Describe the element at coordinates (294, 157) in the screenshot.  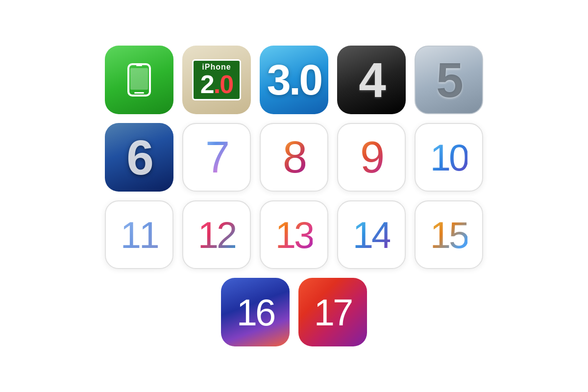
I see `row-2: 6 7 8 9 10` at that location.